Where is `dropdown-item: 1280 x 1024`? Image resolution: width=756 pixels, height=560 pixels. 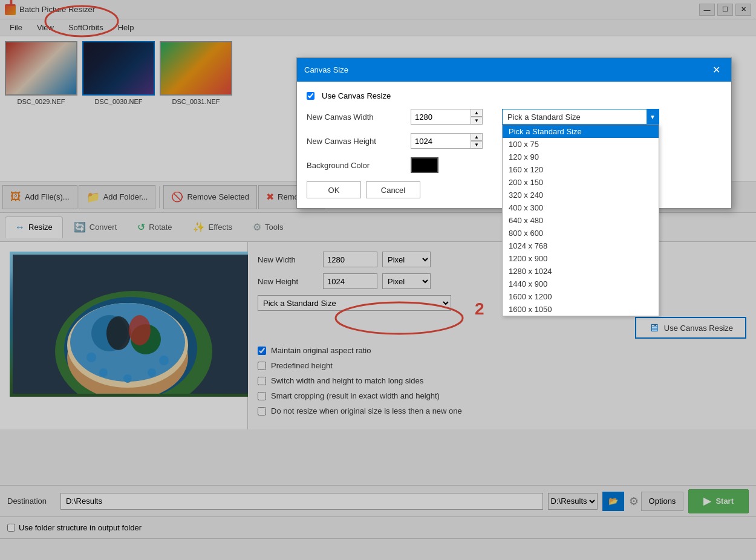 dropdown-item: 1280 x 1024 is located at coordinates (581, 271).